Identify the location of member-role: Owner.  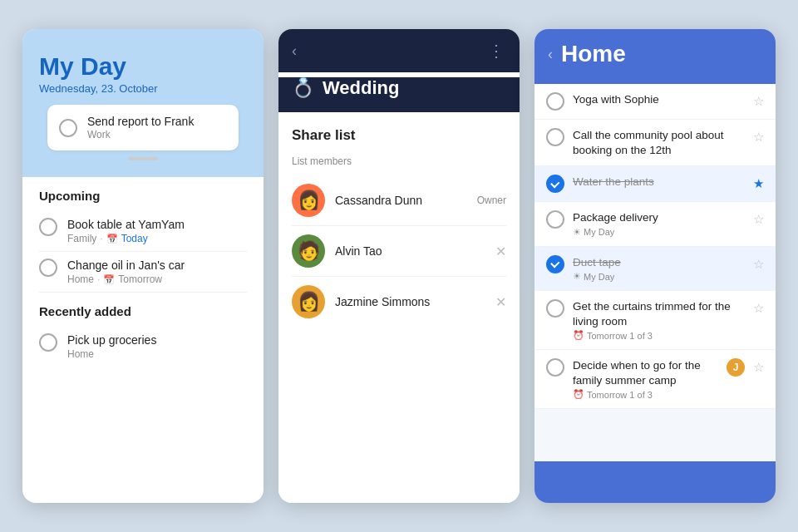
(492, 200).